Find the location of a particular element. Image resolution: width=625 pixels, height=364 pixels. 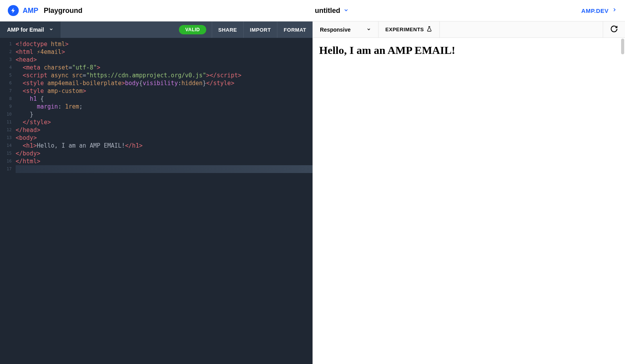

code-content: </html> is located at coordinates (164, 161).